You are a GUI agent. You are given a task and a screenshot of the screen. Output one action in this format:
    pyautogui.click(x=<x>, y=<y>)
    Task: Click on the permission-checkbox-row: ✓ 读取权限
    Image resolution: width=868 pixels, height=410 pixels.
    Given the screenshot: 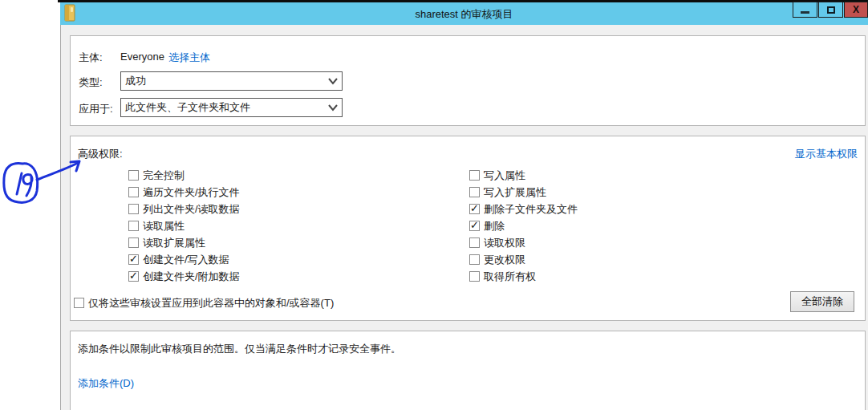 What is the action you would take?
    pyautogui.click(x=523, y=242)
    